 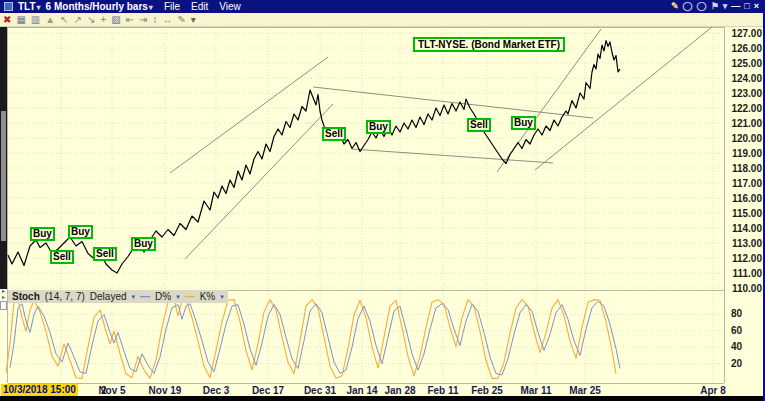 I want to click on d-percent-label: D%, so click(x=163, y=296).